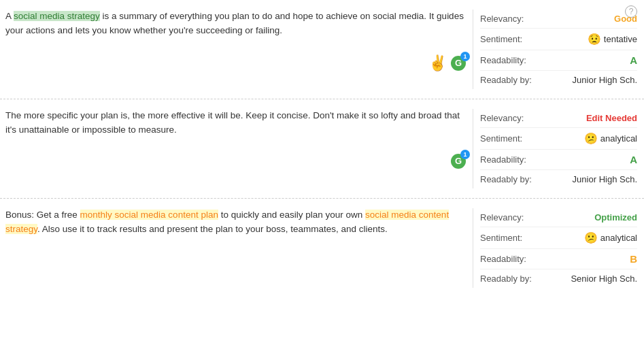 This screenshot has width=644, height=362. I want to click on metric-value-2: 😟tentative, so click(593, 39).